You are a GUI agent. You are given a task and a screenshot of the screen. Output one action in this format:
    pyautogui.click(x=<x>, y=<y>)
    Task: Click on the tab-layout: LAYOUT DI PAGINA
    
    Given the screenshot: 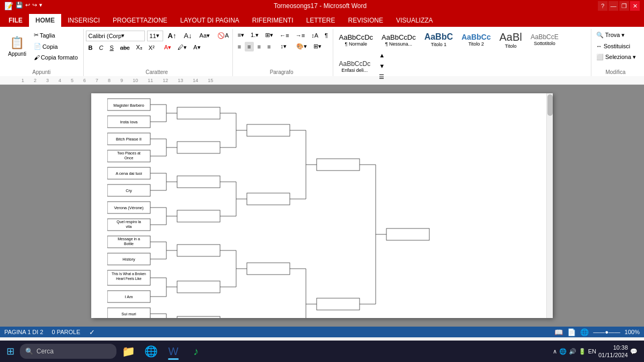 What is the action you would take?
    pyautogui.click(x=210, y=20)
    